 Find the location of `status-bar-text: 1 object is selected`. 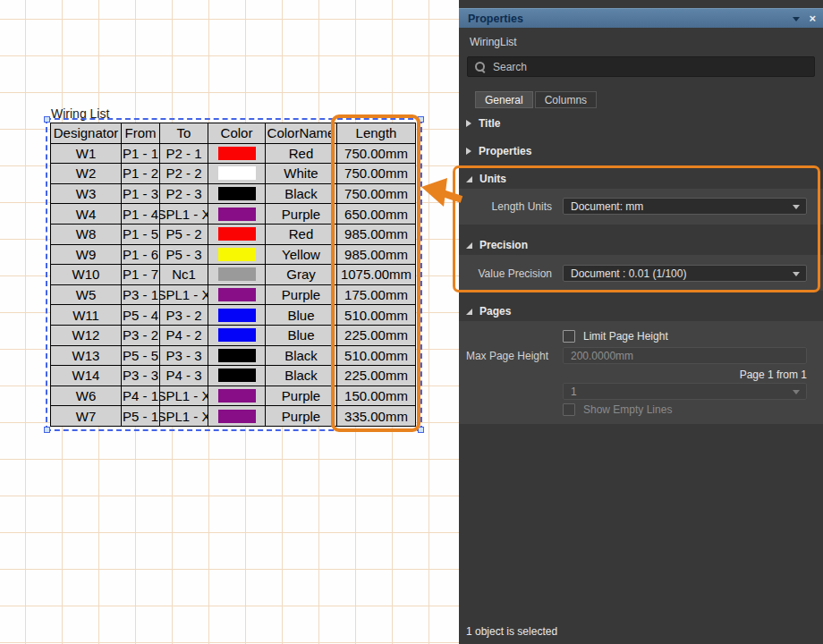

status-bar-text: 1 object is selected is located at coordinates (512, 631).